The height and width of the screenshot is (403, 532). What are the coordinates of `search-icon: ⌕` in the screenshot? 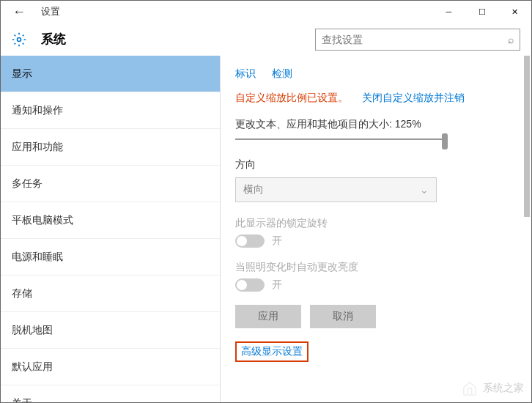 It's located at (511, 40).